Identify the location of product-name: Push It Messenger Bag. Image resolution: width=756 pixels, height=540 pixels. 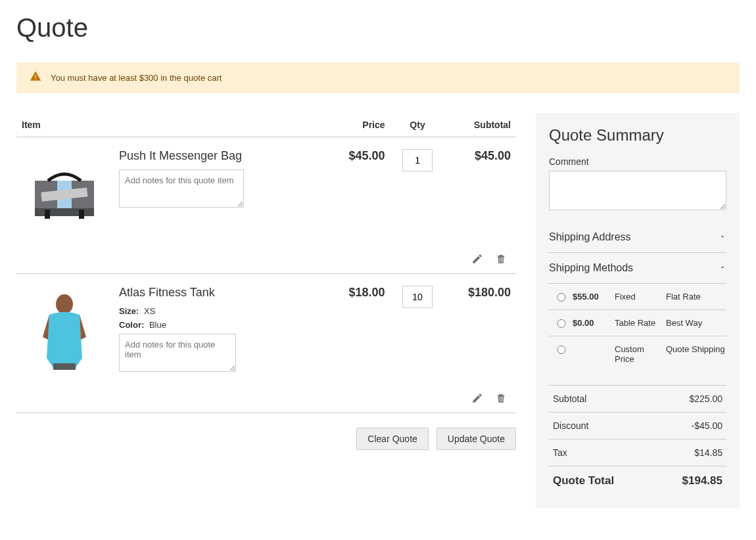
(221, 156).